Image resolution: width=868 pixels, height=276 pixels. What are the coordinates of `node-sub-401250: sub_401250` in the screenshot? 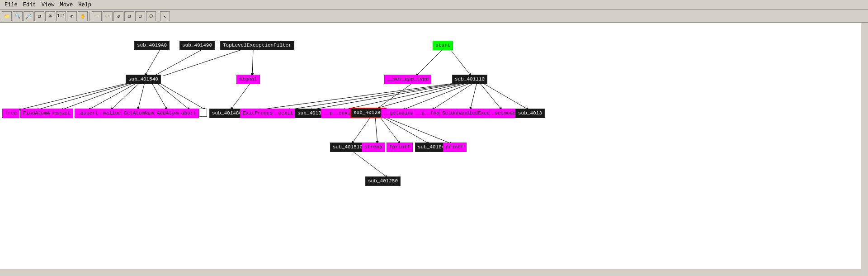 It's located at (383, 181).